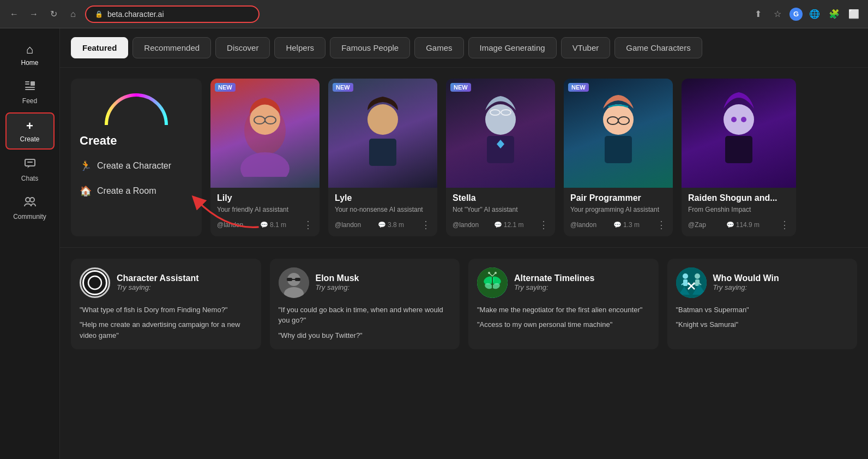 The image size is (868, 459). I want to click on pair-name: Pair Programmer, so click(618, 198).